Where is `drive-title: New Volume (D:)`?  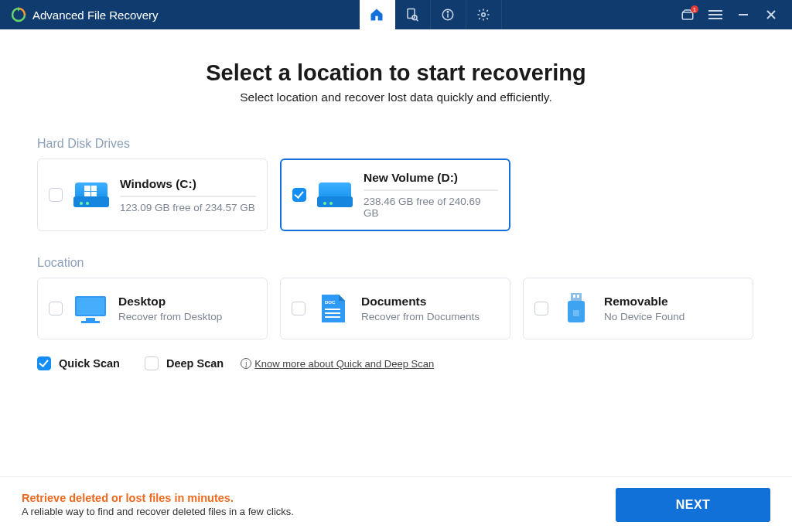 drive-title: New Volume (D:) is located at coordinates (431, 178).